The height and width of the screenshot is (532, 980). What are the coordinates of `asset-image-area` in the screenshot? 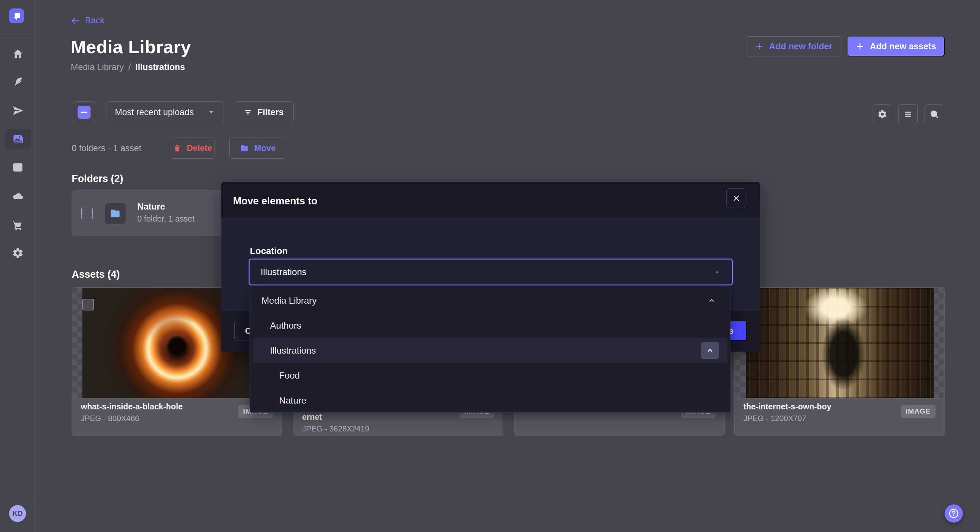 It's located at (839, 343).